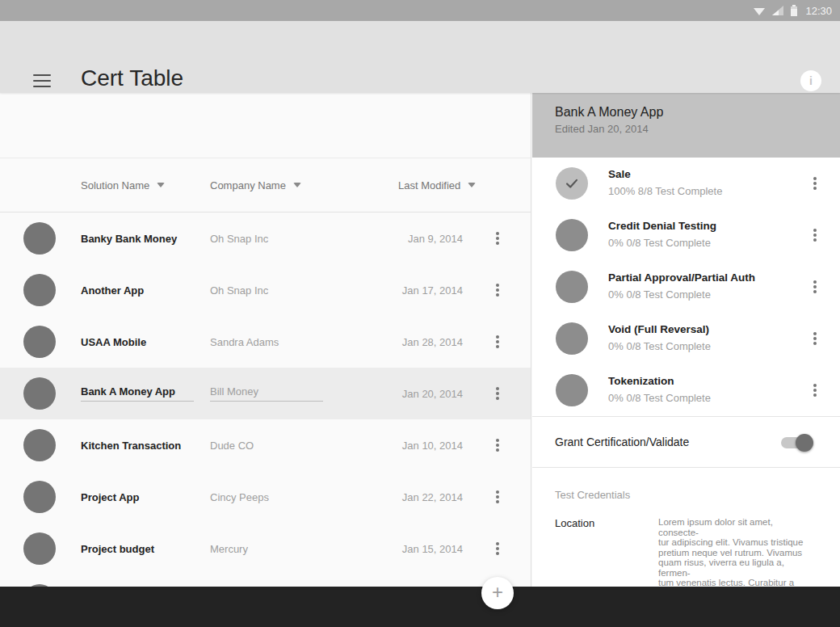 The height and width of the screenshot is (627, 840). Describe the element at coordinates (666, 191) in the screenshot. I see `test-status: 100% 8/8 Test Complete` at that location.